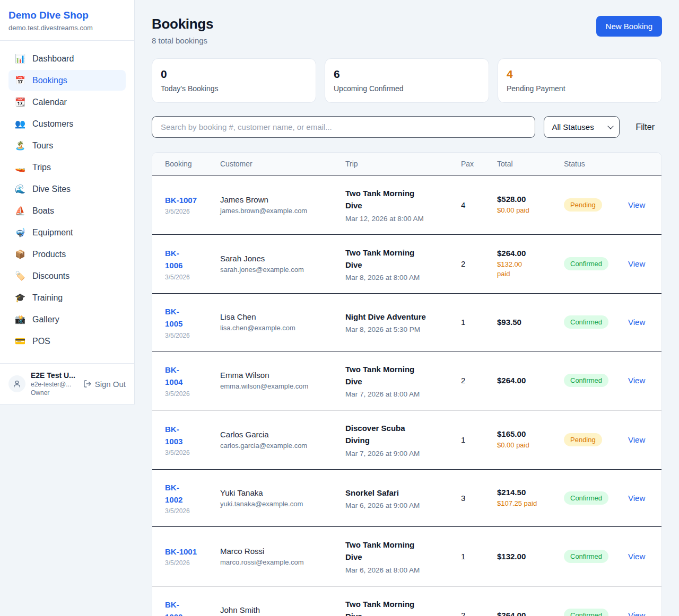 The height and width of the screenshot is (616, 679). What do you see at coordinates (463, 264) in the screenshot?
I see `pax-count: 2` at bounding box center [463, 264].